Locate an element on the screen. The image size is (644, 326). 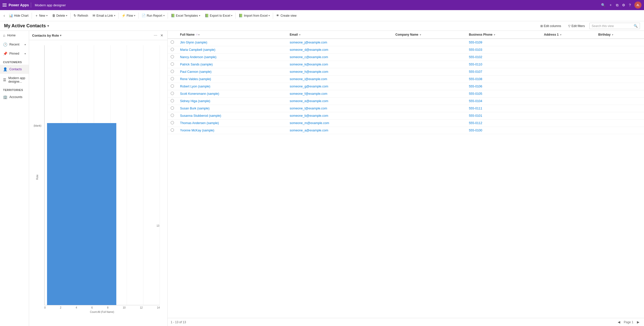
row-fullname: Susan Burk (sample) is located at coordinates (232, 109).